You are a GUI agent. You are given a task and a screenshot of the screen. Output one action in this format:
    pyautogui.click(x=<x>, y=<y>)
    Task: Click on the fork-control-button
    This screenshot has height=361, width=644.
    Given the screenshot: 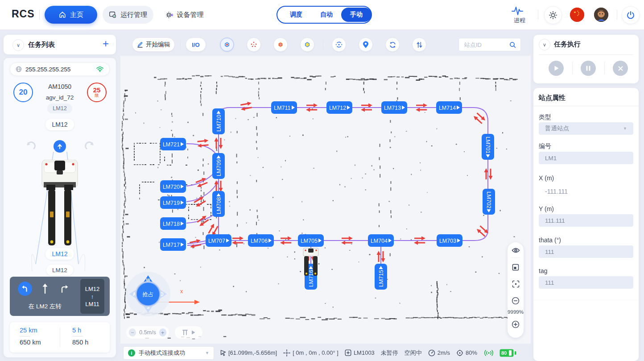 What is the action you would take?
    pyautogui.click(x=189, y=332)
    